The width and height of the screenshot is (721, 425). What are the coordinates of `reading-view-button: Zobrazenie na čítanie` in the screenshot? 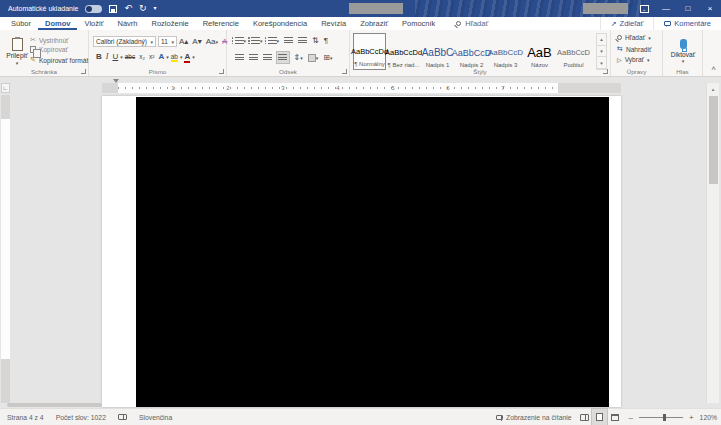 It's located at (534, 418).